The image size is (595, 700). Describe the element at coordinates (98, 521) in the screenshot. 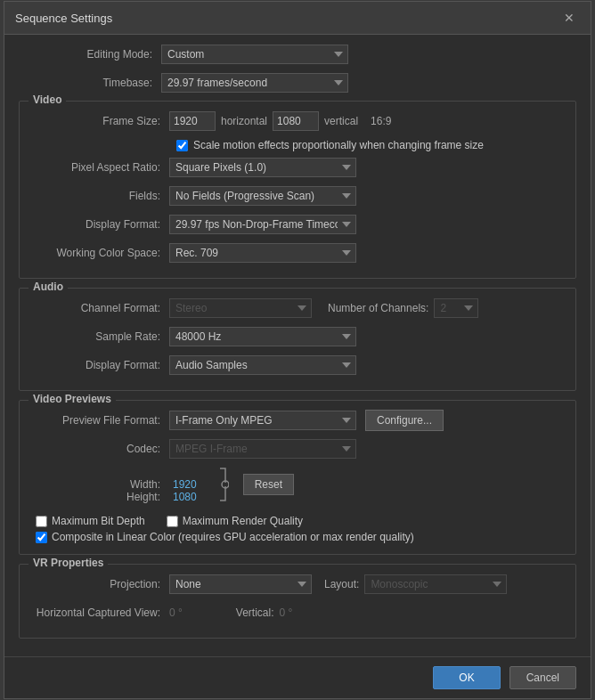

I see `max-bit-depth-label: Maximum Bit Depth` at that location.